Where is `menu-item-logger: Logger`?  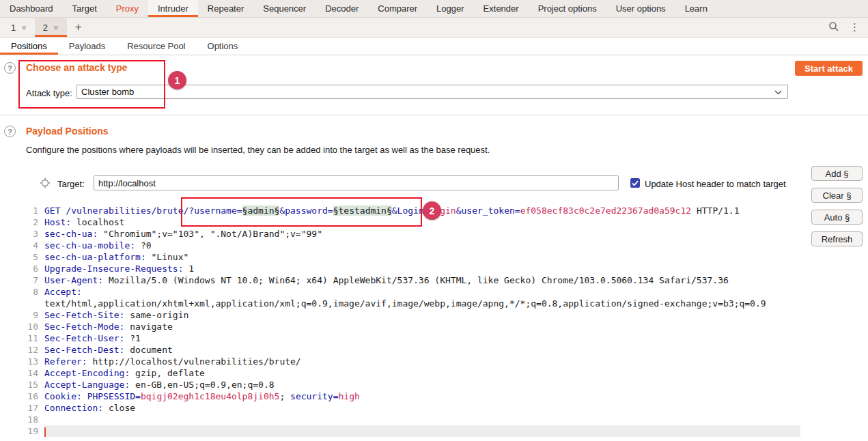
menu-item-logger: Logger is located at coordinates (450, 8).